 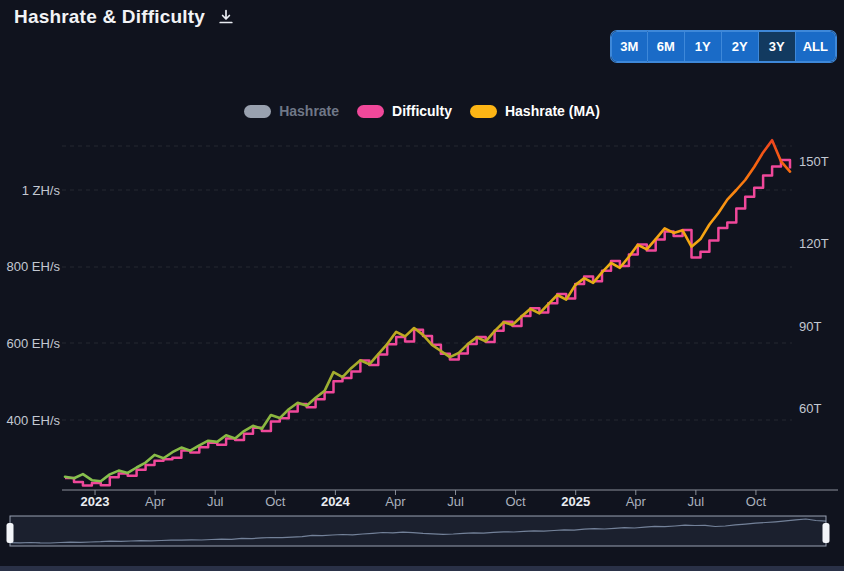 What do you see at coordinates (810, 408) in the screenshot?
I see `right-axis-label: 60T` at bounding box center [810, 408].